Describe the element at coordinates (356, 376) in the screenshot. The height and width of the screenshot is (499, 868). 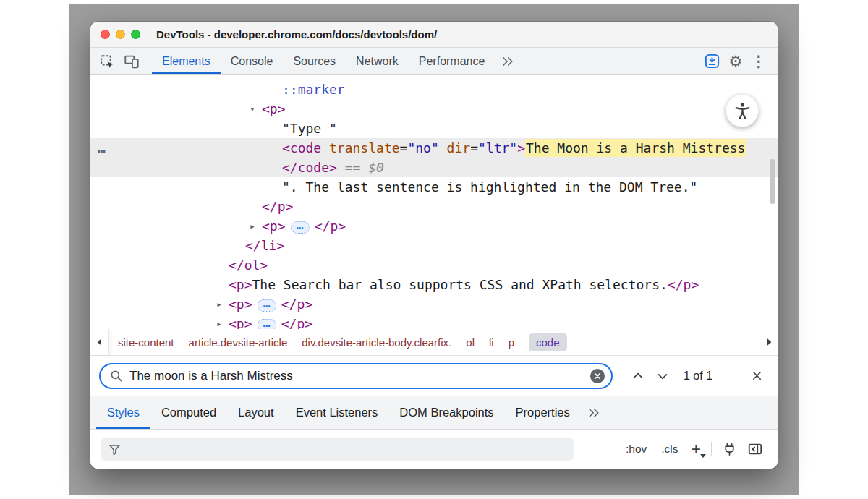
I see `search-input-box` at that location.